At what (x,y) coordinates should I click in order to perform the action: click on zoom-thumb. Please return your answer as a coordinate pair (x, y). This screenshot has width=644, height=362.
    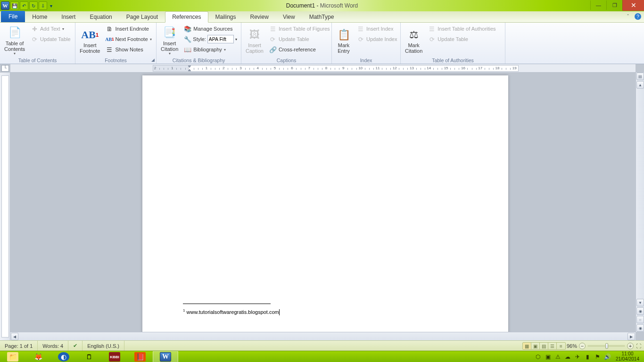
    Looking at the image, I should click on (607, 346).